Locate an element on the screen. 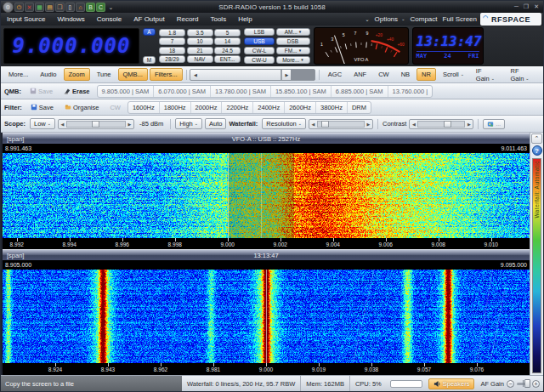 This screenshot has height=392, width=544. mode-button-am: AM...▾ is located at coordinates (293, 32).